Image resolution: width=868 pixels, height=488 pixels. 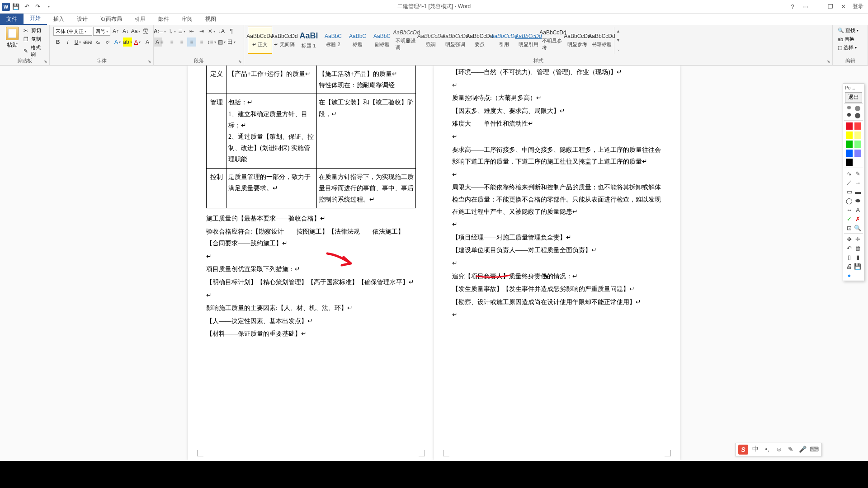 I want to click on rect-tool-icon: ▭, so click(x=849, y=192).